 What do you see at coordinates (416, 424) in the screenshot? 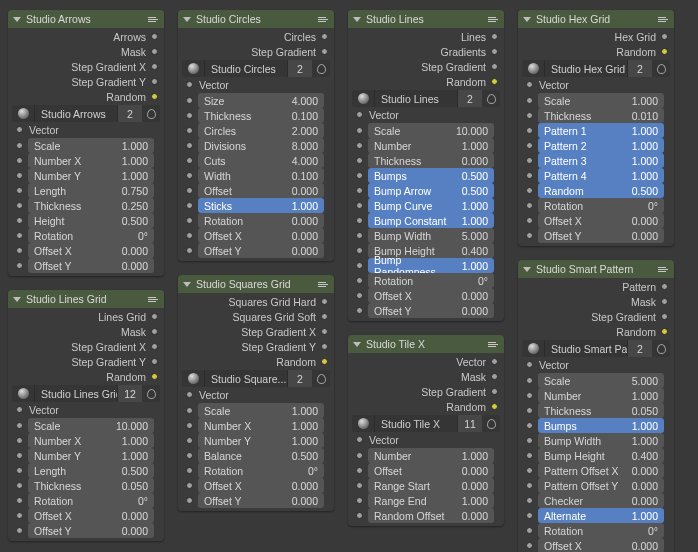
I see `nodegroup-name-field: Studio Tile X` at bounding box center [416, 424].